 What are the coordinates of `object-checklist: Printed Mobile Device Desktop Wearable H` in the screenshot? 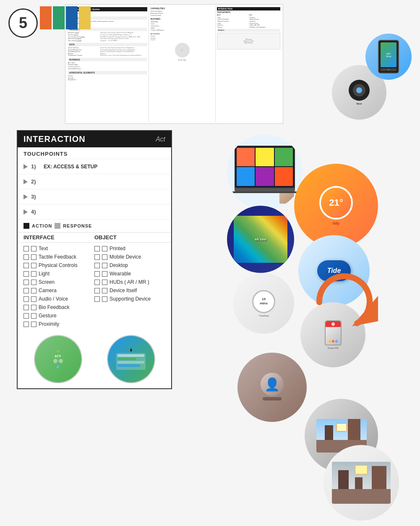 It's located at (130, 286).